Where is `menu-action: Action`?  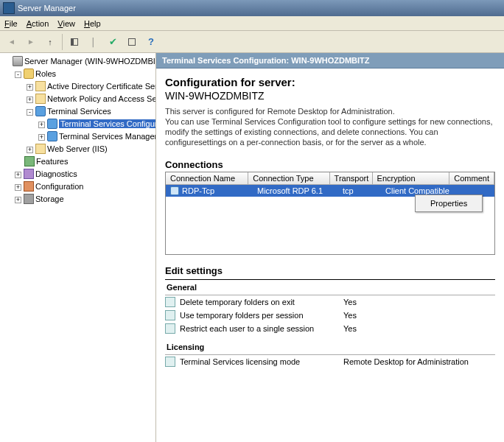
menu-action: Action is located at coordinates (38, 24).